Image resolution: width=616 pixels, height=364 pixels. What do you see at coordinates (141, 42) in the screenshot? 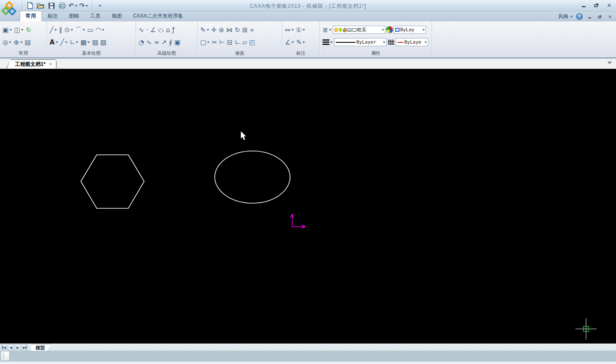
I see `sector-button: ◔` at bounding box center [141, 42].